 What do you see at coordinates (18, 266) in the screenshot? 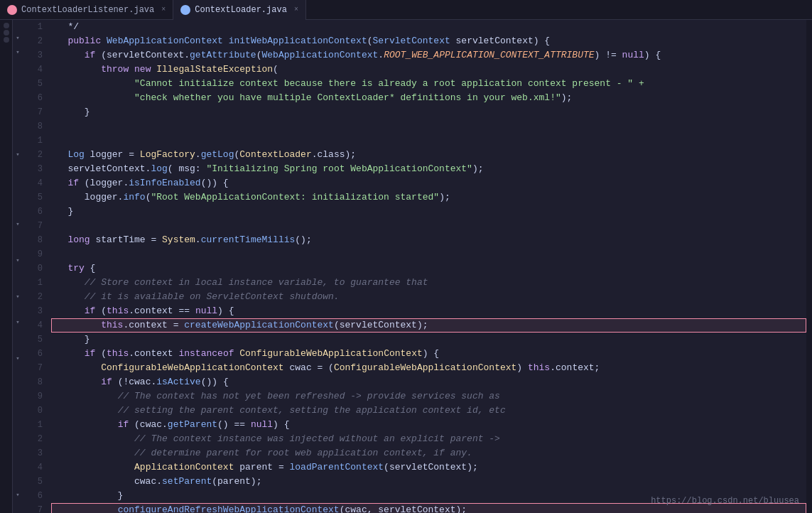
I see `fold-markers: ▾▾ ▾ ▾ ▾ ▾ ▾ ▾ ▾` at bounding box center [18, 266].